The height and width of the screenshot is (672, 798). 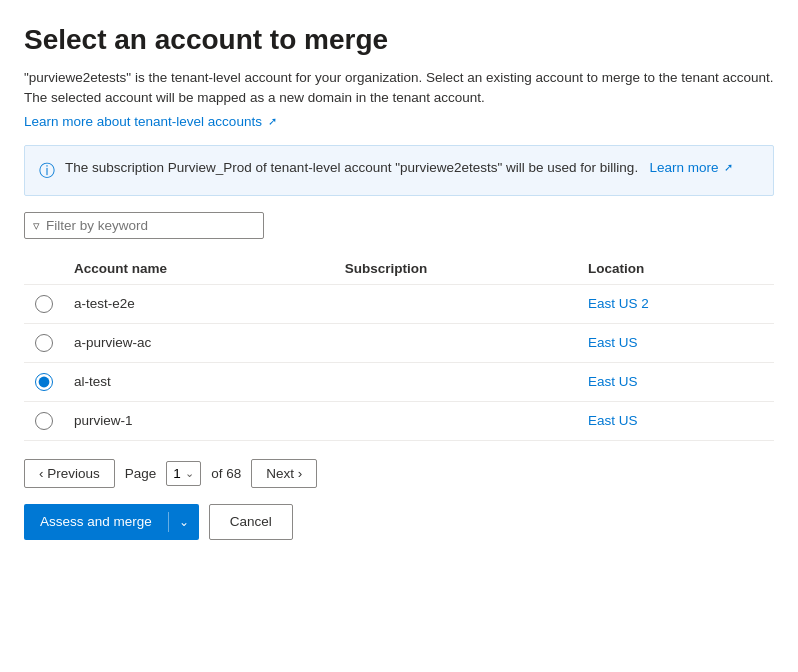 I want to click on bottom-bar: Assess and merge ⌄ Cancel, so click(x=399, y=522).